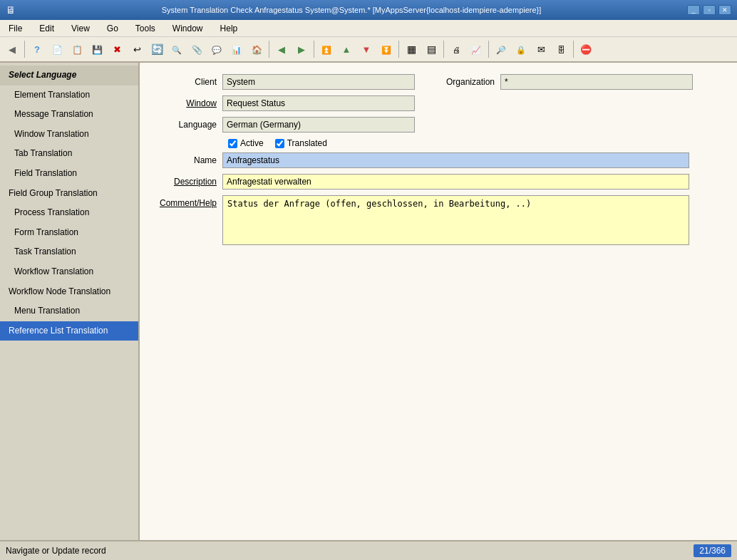 The height and width of the screenshot is (560, 737). What do you see at coordinates (69, 174) in the screenshot?
I see `sidebar-item-field-translation: Field Translation` at bounding box center [69, 174].